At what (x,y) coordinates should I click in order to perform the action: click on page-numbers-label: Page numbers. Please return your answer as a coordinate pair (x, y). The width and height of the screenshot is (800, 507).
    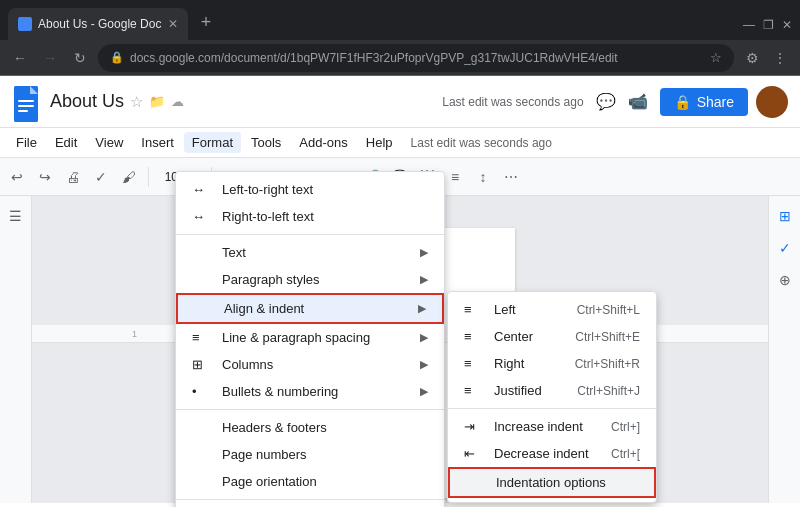
    Looking at the image, I should click on (264, 454).